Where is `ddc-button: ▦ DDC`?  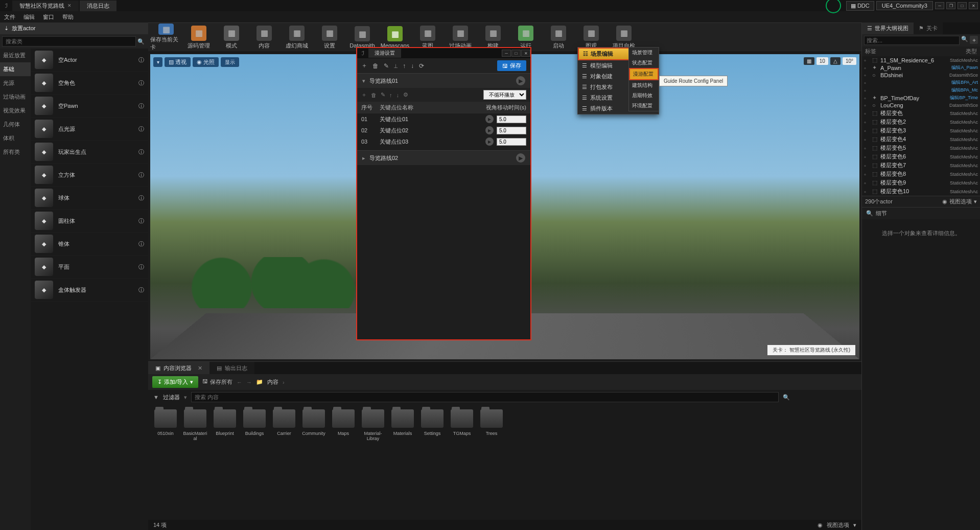 ddc-button: ▦ DDC is located at coordinates (860, 6).